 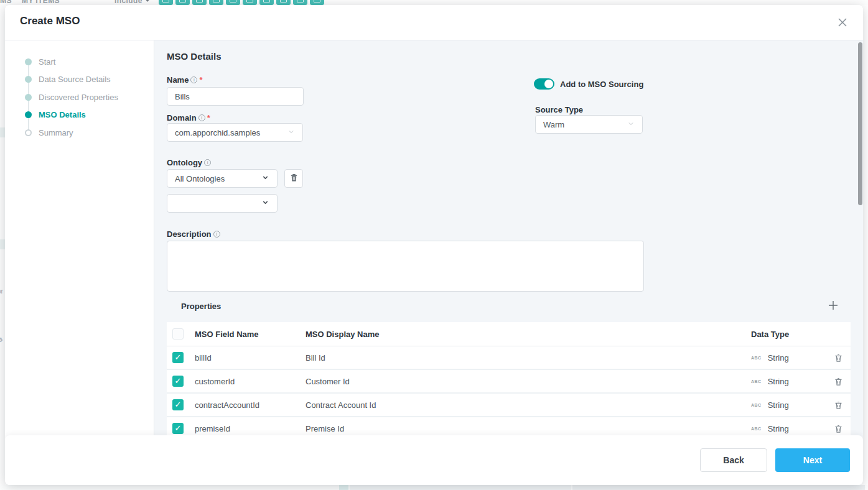 I want to click on add-to-mso-sourcing-toggle, so click(x=544, y=84).